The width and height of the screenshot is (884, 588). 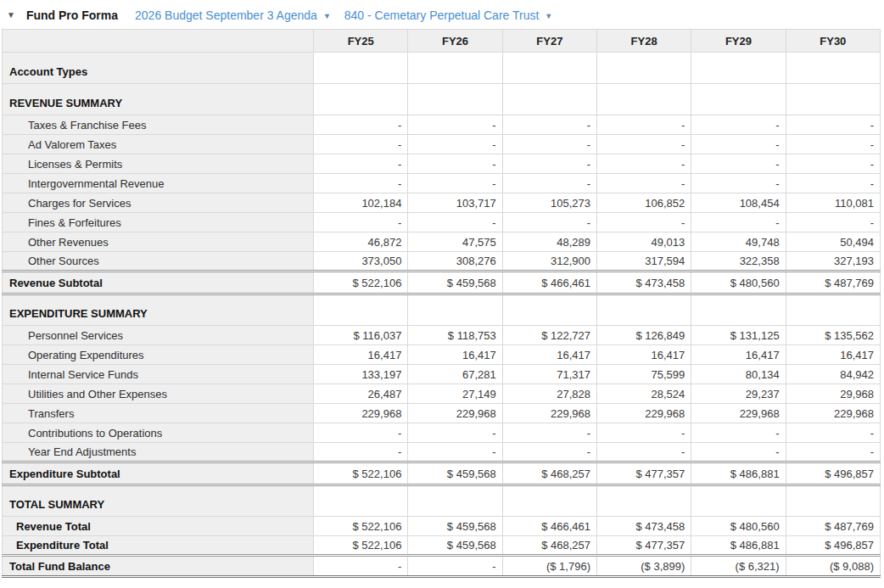 What do you see at coordinates (645, 394) in the screenshot?
I see `value-cell: 28,524` at bounding box center [645, 394].